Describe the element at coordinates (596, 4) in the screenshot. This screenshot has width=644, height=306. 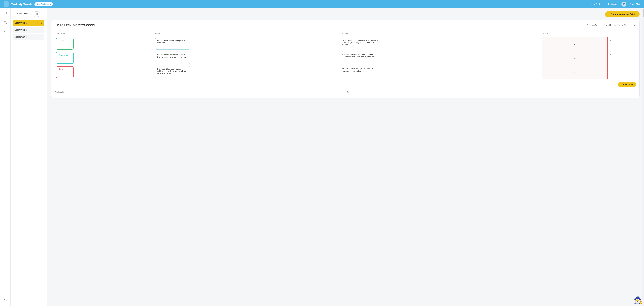
I see `user-guides-link: User Guides` at that location.